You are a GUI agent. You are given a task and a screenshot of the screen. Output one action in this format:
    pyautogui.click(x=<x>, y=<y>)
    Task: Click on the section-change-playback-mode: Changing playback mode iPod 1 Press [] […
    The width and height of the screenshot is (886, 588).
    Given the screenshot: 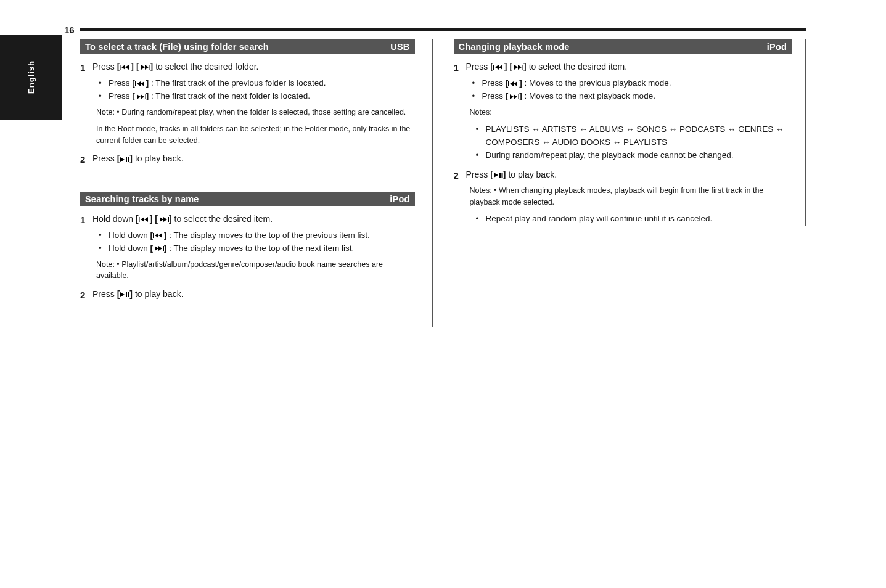 What is the action you would take?
    pyautogui.click(x=630, y=133)
    